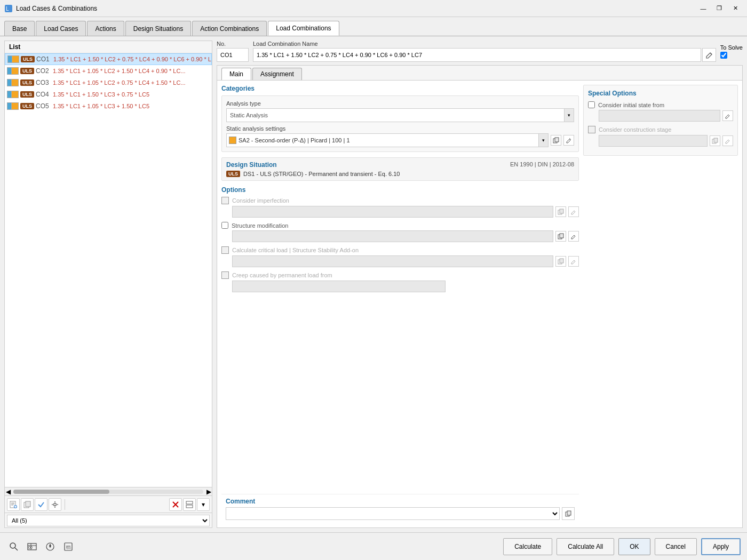 The image size is (747, 560). I want to click on tab-base: Base, so click(19, 28).